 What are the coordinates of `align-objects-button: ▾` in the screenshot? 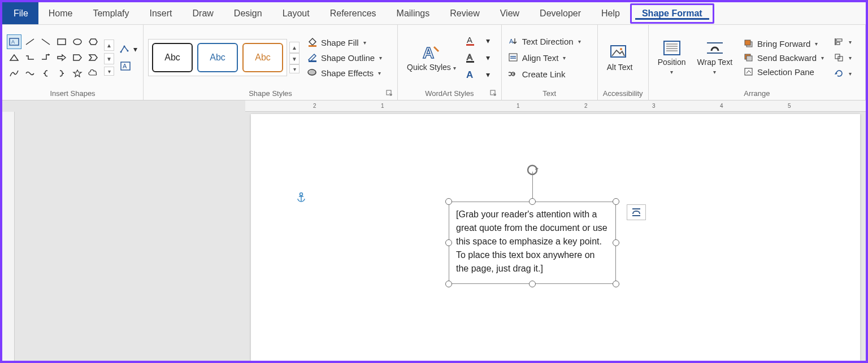 It's located at (843, 42).